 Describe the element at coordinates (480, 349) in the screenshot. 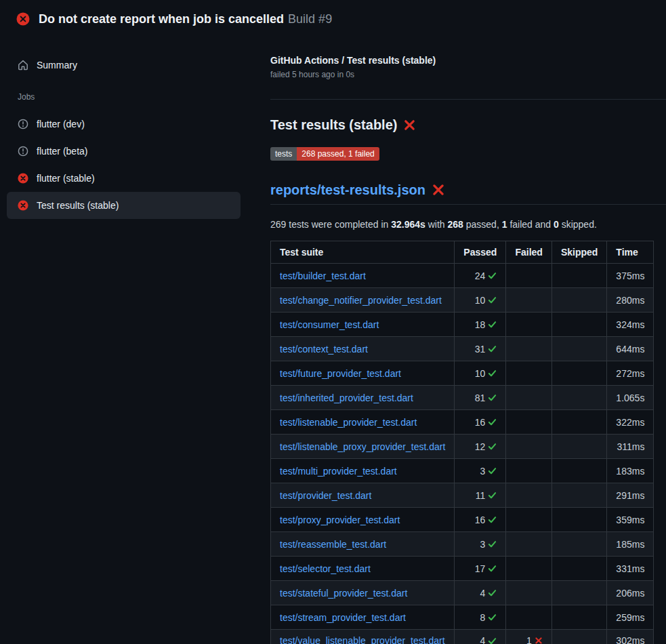

I see `passed-number: 31` at that location.